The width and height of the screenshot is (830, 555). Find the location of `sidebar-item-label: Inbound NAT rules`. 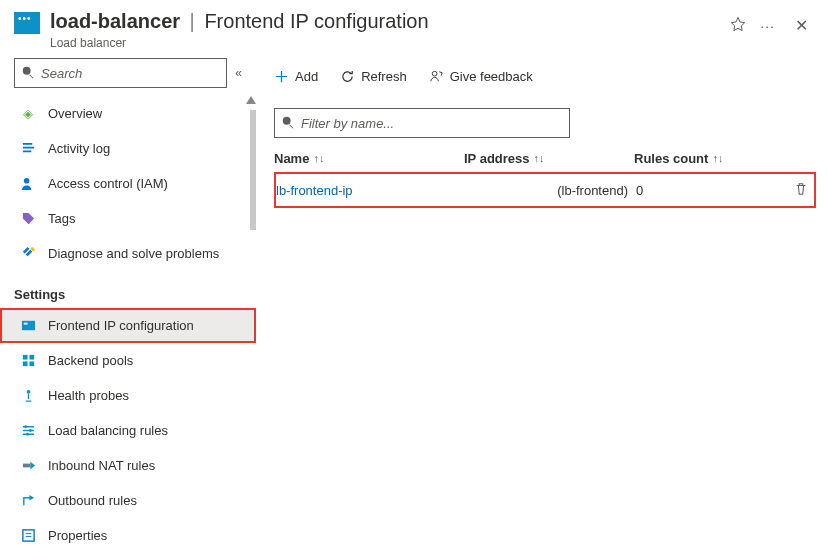

sidebar-item-label: Inbound NAT rules is located at coordinates (102, 466).